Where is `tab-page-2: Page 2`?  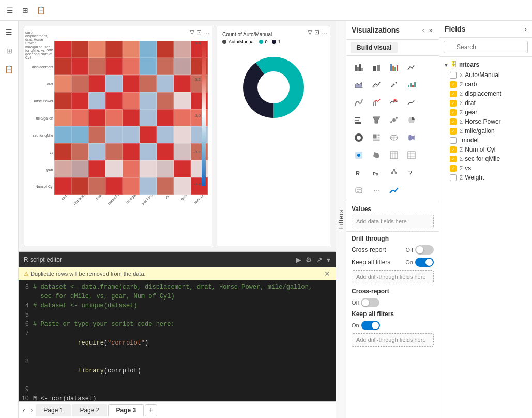 tab-page-2: Page 2 is located at coordinates (89, 410).